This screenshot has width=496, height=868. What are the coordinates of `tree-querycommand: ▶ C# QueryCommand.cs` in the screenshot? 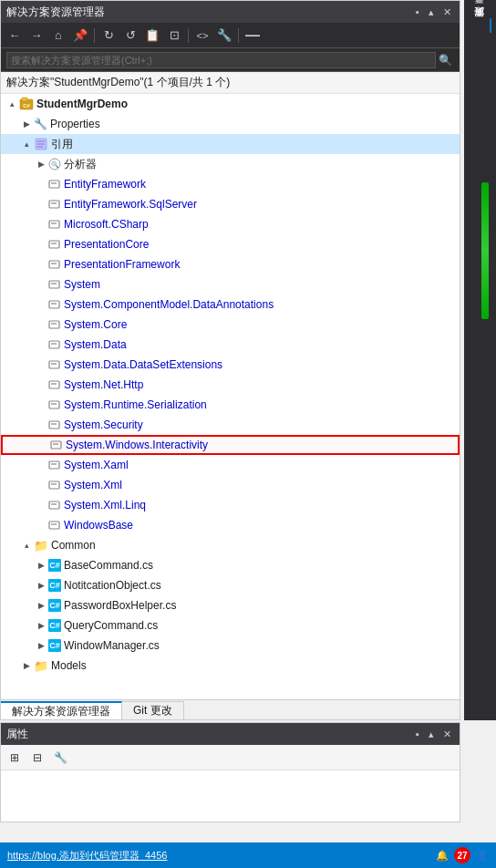 It's located at (230, 625).